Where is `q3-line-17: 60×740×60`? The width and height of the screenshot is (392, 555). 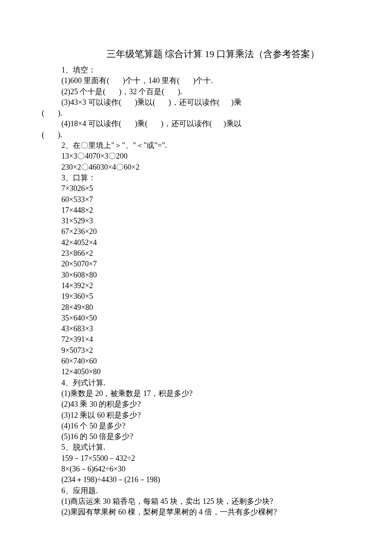
q3-line-17: 60×740×60 is located at coordinates (196, 361).